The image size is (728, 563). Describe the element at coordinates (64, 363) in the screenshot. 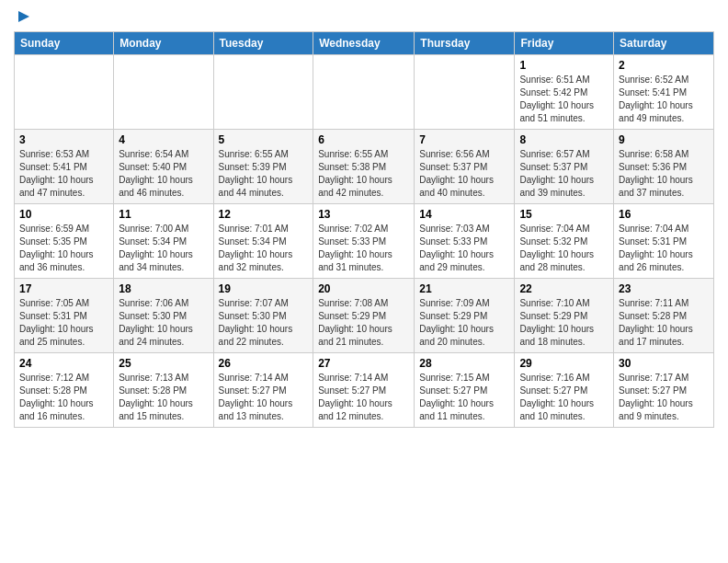

I see `day-number: 24` at that location.